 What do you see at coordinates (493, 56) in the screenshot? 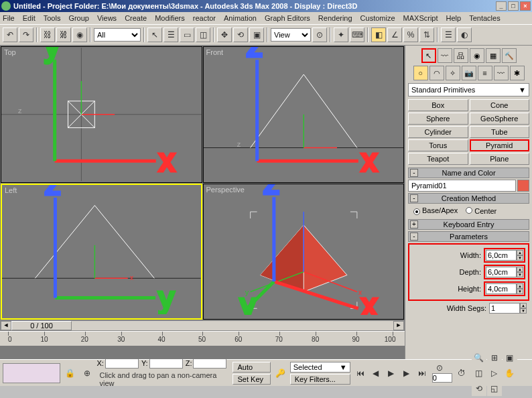
I see `display-tab: ▦` at bounding box center [493, 56].